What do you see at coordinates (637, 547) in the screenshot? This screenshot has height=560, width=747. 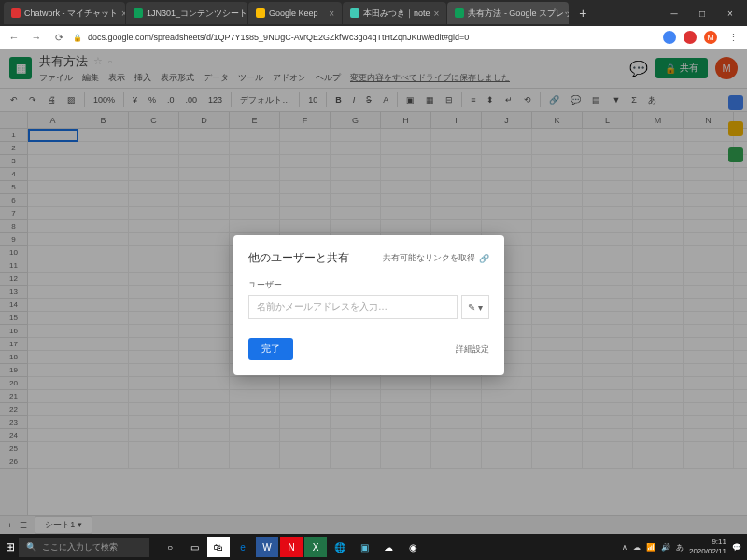 I see `onedrive-icon: ☁` at bounding box center [637, 547].